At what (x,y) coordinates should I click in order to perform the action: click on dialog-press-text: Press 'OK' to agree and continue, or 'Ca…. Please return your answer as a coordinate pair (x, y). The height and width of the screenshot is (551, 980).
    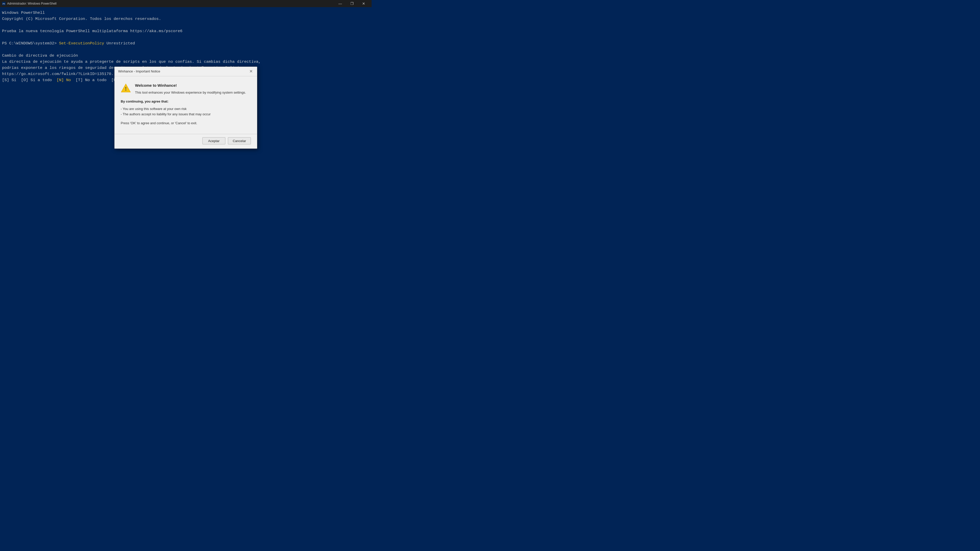
    Looking at the image, I should click on (186, 123).